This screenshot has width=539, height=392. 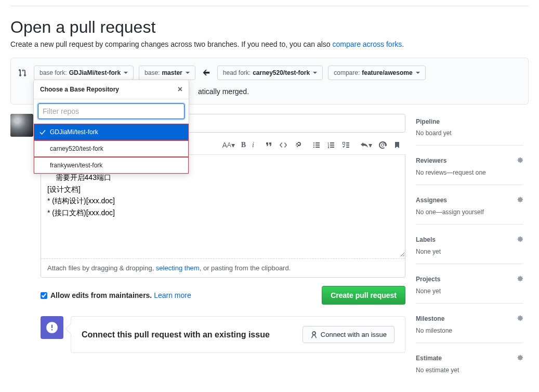 I want to click on repo-filter-input, so click(x=111, y=111).